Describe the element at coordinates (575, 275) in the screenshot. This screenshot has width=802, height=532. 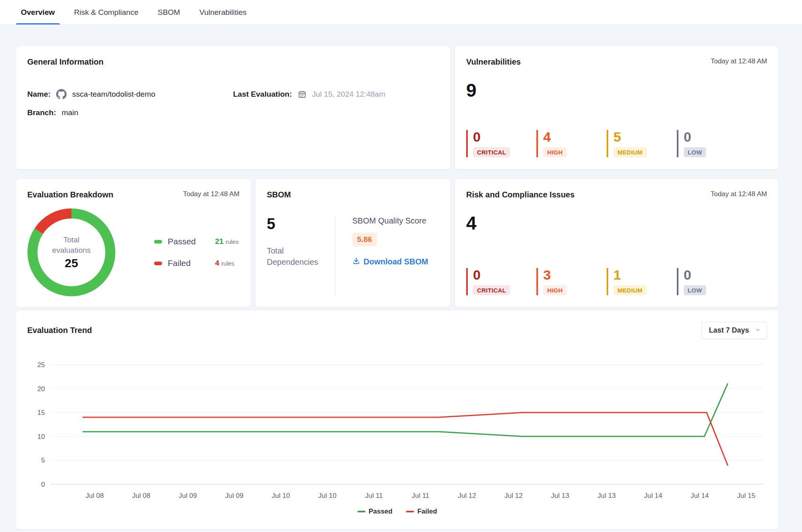
I see `risk-high-count: 3` at that location.